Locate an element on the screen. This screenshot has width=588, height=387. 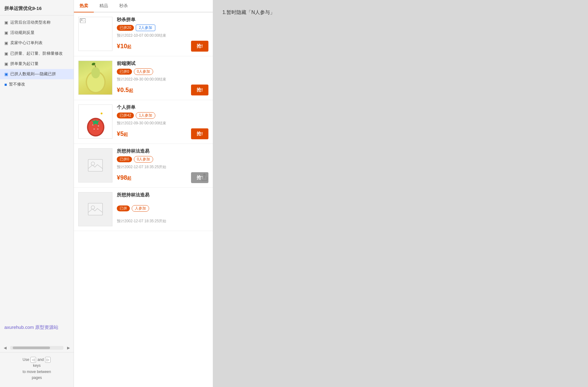
product-date-1: 预计2022-10-07 00:00:00结束 is located at coordinates (163, 35).